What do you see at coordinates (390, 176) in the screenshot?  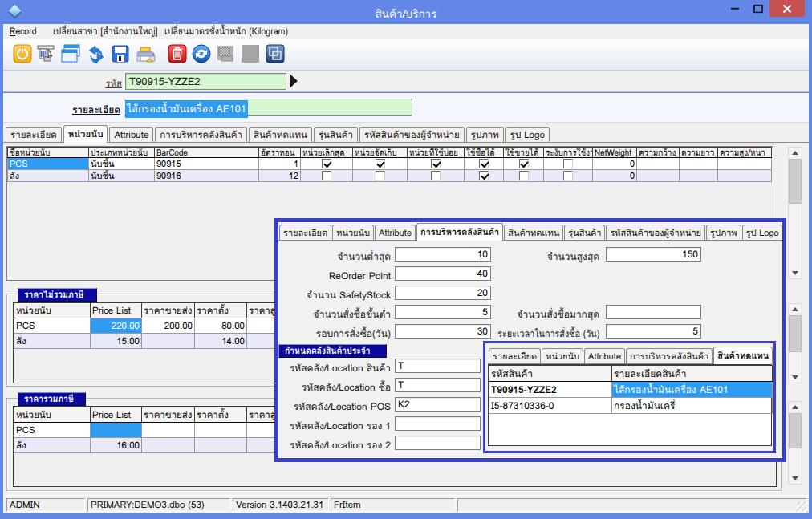 I see `units-row-2: ลังนับชิ้น90916120` at bounding box center [390, 176].